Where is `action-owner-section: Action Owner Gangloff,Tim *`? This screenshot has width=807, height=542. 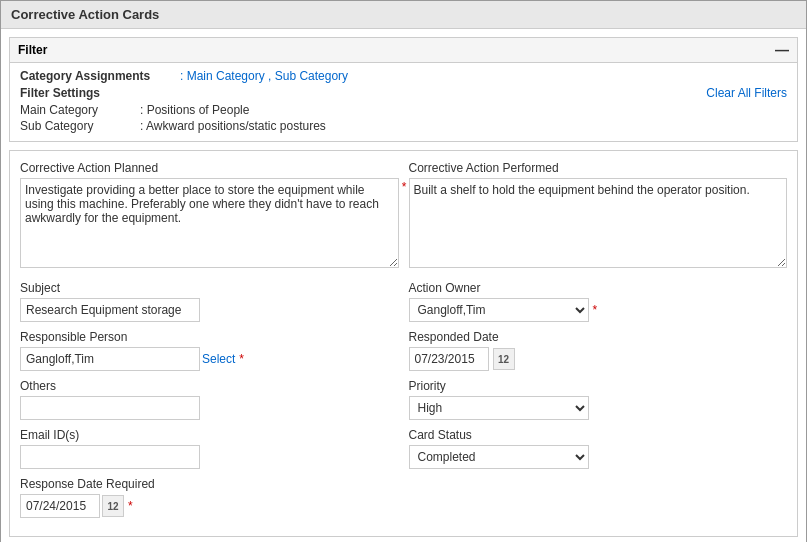 action-owner-section: Action Owner Gangloff,Tim * is located at coordinates (598, 302).